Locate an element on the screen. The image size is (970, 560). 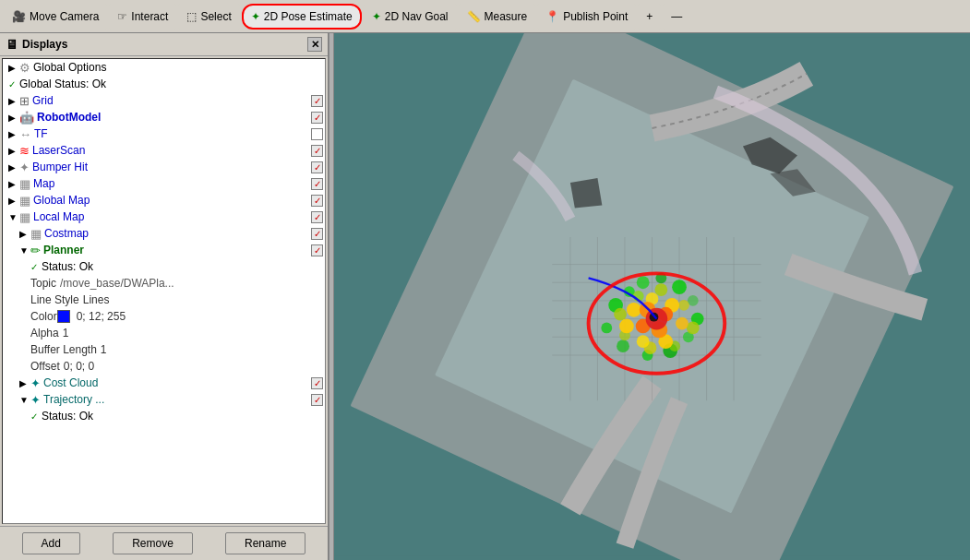
bumper-hit-checkbox is located at coordinates (317, 168).